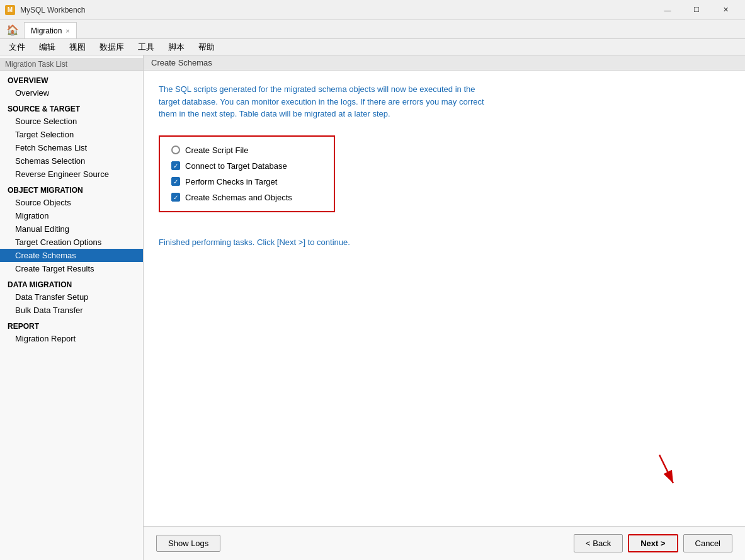  I want to click on sidebar-item-source-objects: Source Objects, so click(72, 203).